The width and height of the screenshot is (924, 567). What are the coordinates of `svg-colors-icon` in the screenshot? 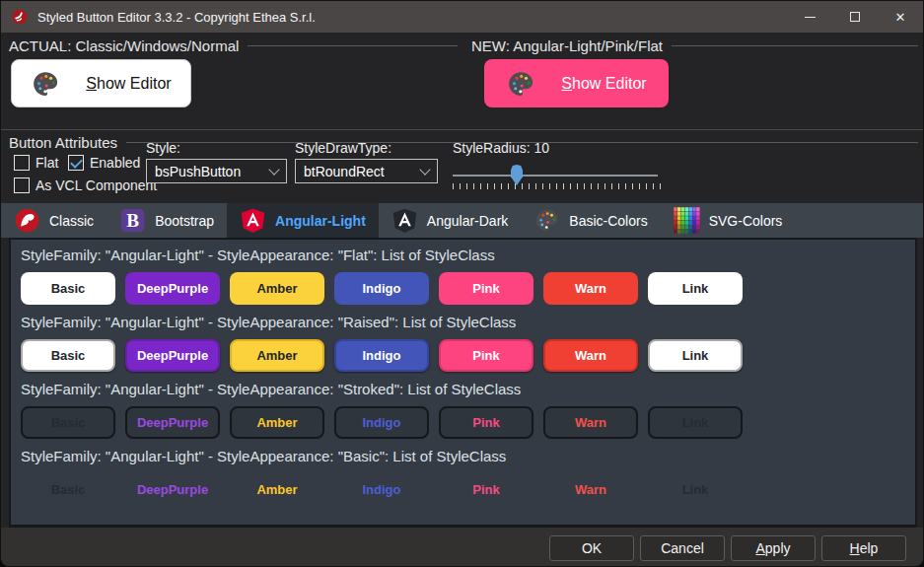 It's located at (686, 221).